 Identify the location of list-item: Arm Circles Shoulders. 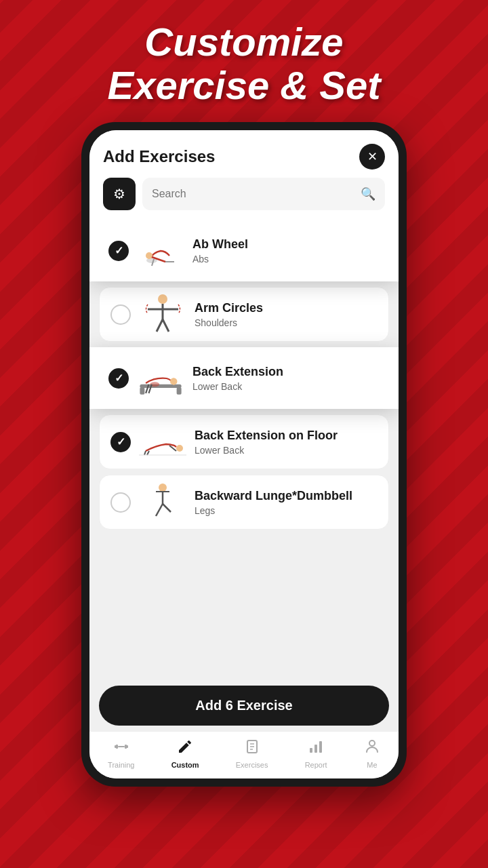
(244, 315).